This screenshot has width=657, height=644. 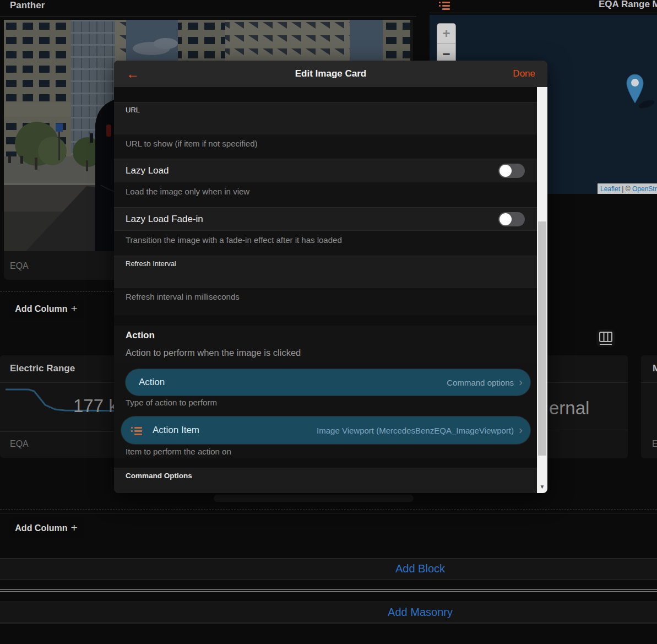 I want to click on refresh-interval-row: Refresh Interval, so click(x=325, y=271).